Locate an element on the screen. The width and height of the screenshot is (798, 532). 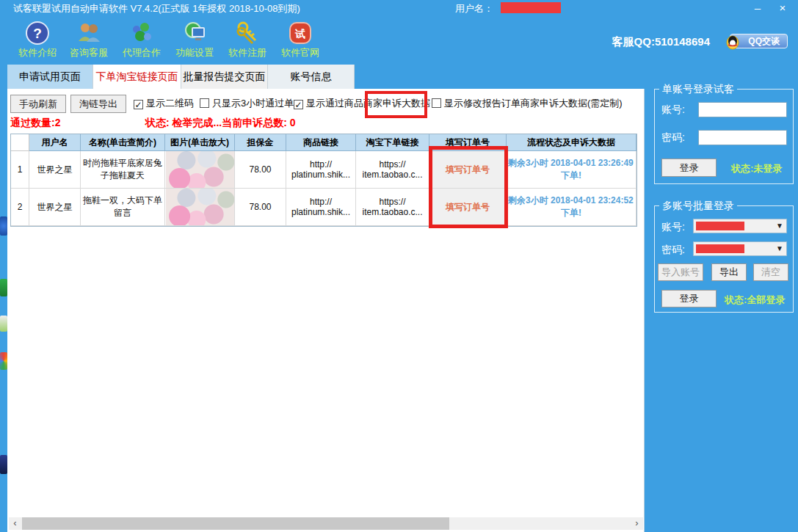
batch-account-dropdown: ▼ is located at coordinates (740, 226).